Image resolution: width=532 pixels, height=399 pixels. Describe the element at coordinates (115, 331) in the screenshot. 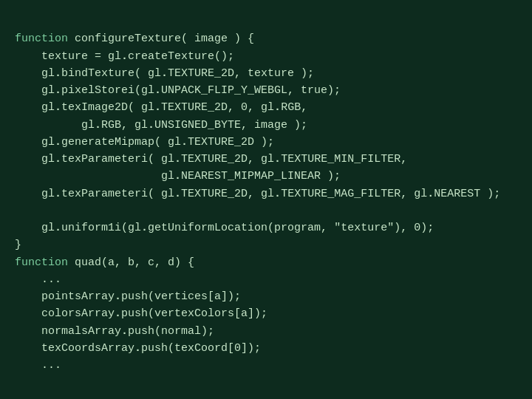

I see `line-18: normalsArray.push(normal);` at that location.